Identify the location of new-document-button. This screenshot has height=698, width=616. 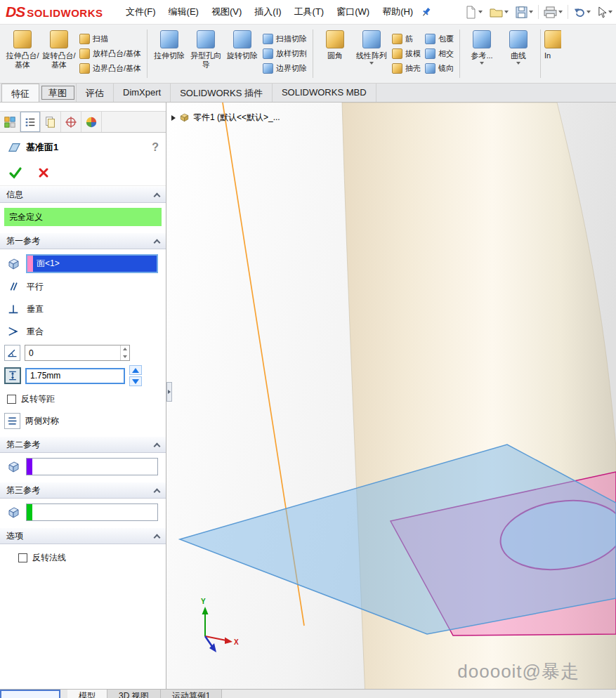
(473, 13).